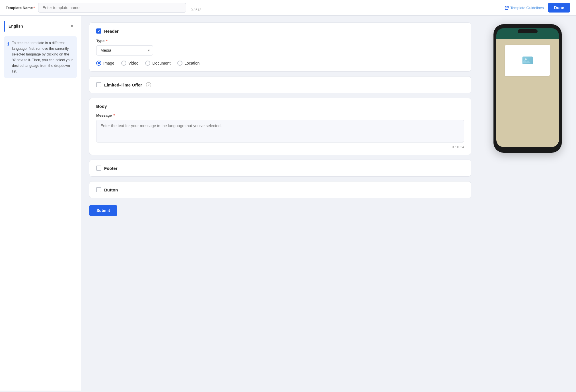  I want to click on type-select: Media None Text, so click(125, 50).